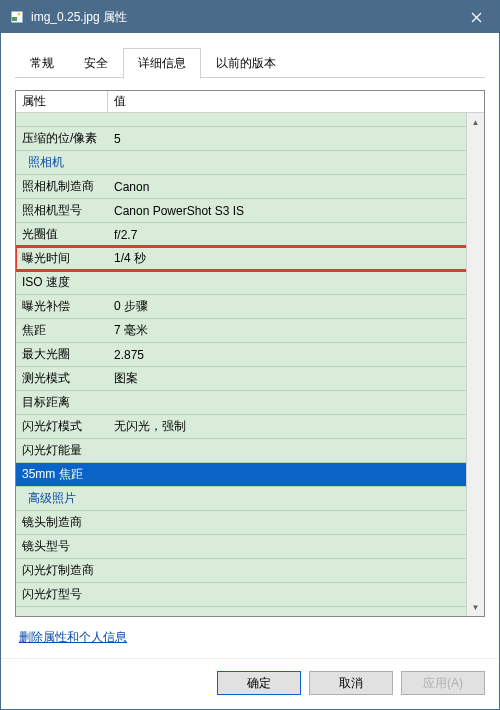 This screenshot has width=500, height=710. I want to click on list-row-max-aperture: 最大光圈 2.875, so click(241, 355).